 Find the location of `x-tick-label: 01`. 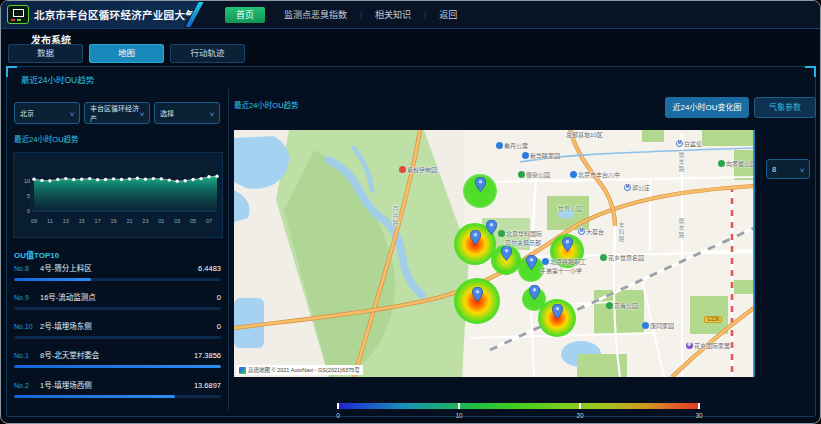

x-tick-label: 01 is located at coordinates (161, 221).